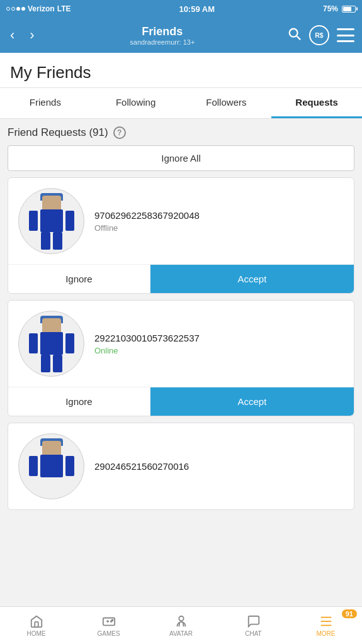 Image resolution: width=362 pixels, height=644 pixels. What do you see at coordinates (181, 9) in the screenshot?
I see `status-bar: Verizon LTE 10:59 AM 75%` at bounding box center [181, 9].